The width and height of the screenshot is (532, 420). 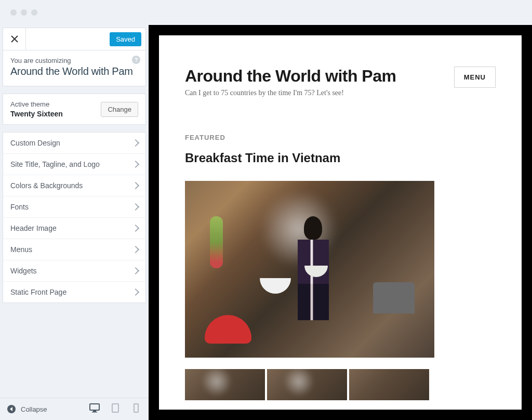 What do you see at coordinates (34, 410) in the screenshot?
I see `collapse-label: Collapse` at bounding box center [34, 410].